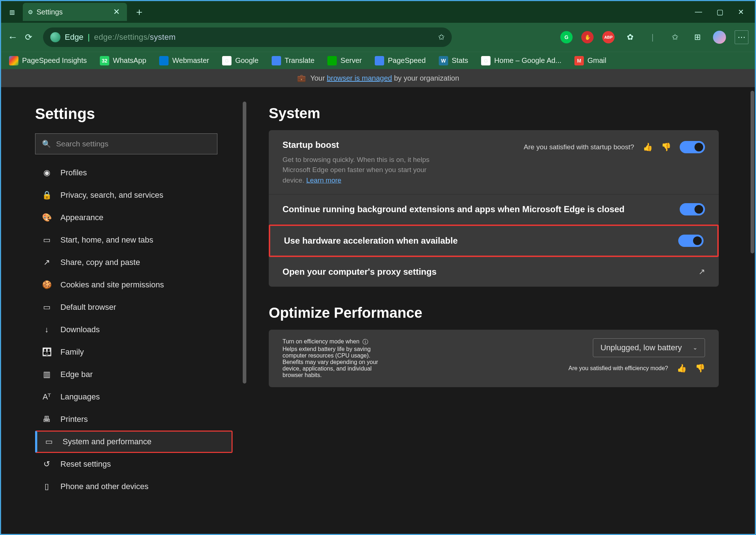 The image size is (756, 535). I want to click on hardware-acceleration-toggle, so click(691, 241).